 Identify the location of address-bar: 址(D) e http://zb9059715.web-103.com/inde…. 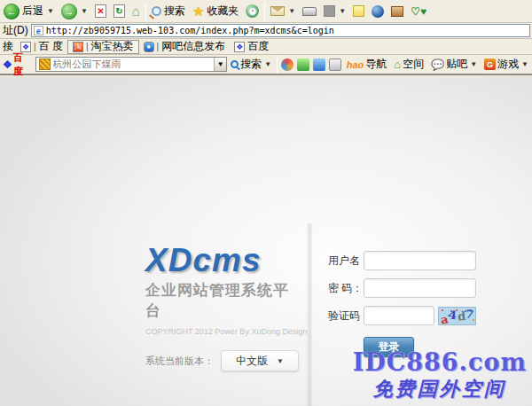
(266, 31).